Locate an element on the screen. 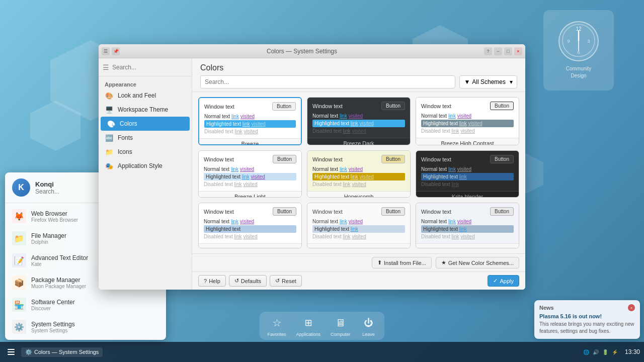 Image resolution: width=644 pixels, height=362 pixels. get-new-schemes-button: ★ Get New Color Schemes... is located at coordinates (477, 262).